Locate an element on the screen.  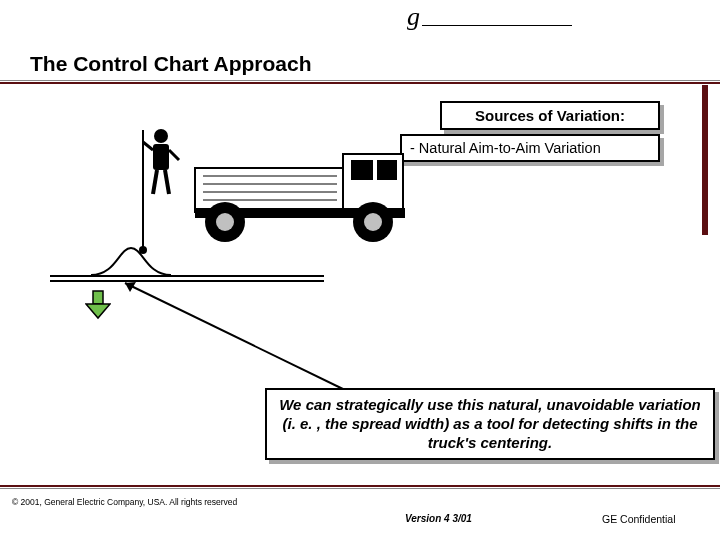
down-arrow-icon is located at coordinates (98, 305).